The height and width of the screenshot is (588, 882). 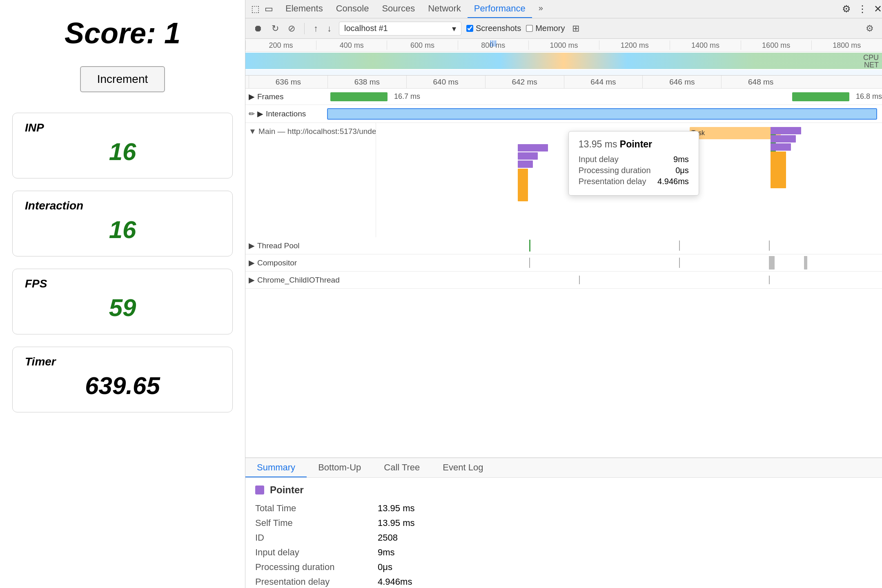 What do you see at coordinates (862, 9) in the screenshot?
I see `more-icon: ⋮` at bounding box center [862, 9].